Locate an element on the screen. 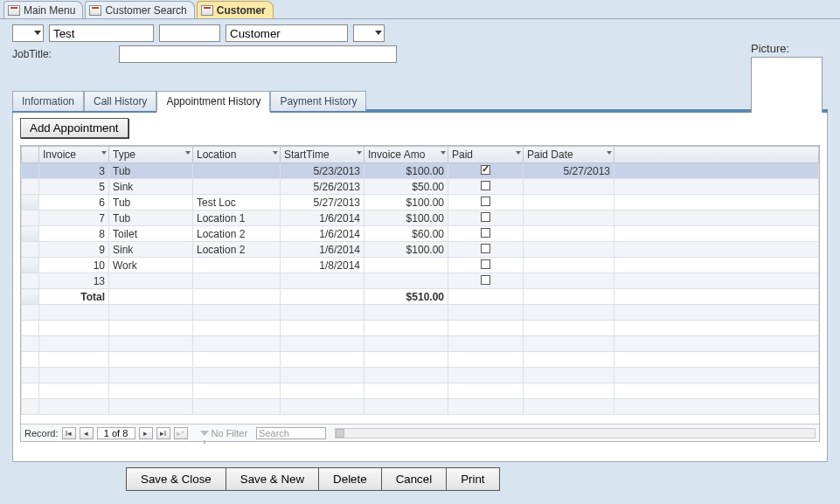 The image size is (840, 504). save-new-button: Save & New is located at coordinates (273, 479).